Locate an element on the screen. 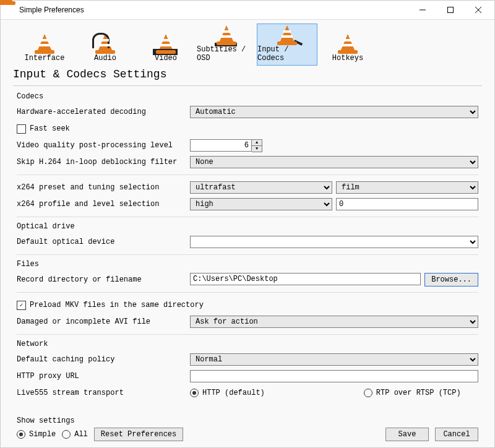 This screenshot has width=495, height=448. group-files: Files Record directory or filename Brows… is located at coordinates (248, 295).